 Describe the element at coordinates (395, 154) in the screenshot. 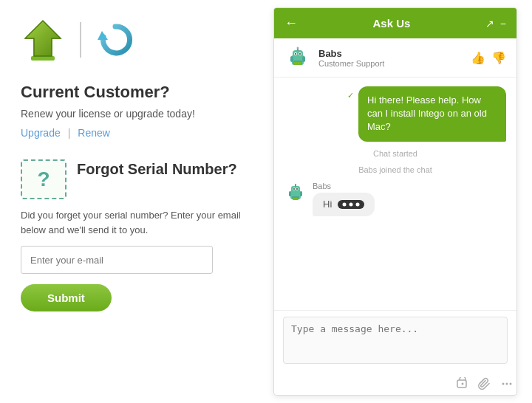

I see `chat-started-status: Chat started` at that location.